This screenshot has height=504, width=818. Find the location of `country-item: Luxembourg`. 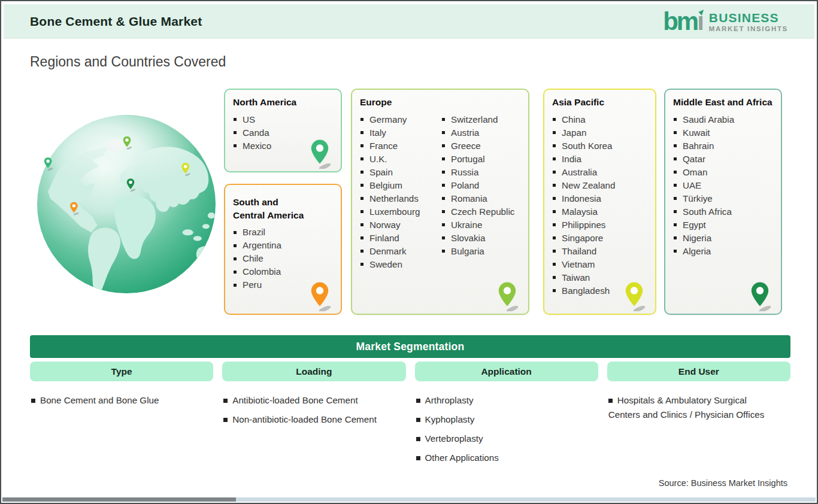

country-item: Luxembourg is located at coordinates (399, 212).